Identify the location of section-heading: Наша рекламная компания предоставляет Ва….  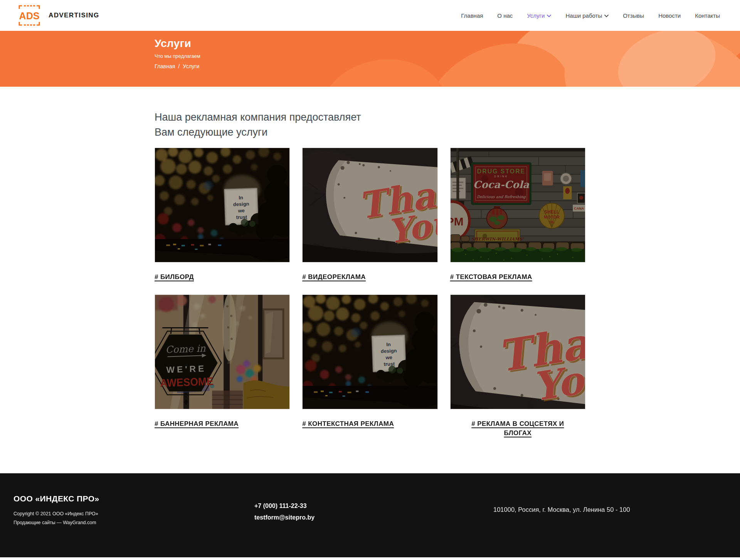
(370, 125).